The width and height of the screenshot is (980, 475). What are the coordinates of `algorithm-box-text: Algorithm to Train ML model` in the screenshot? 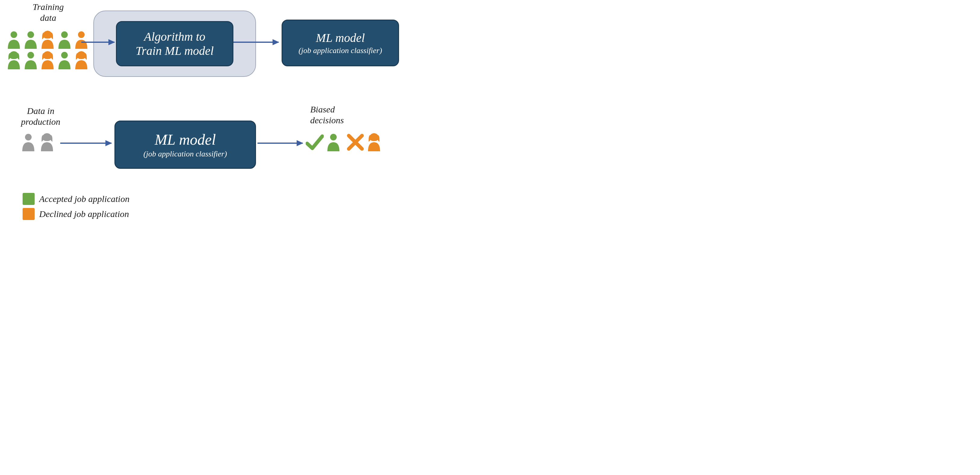 It's located at (174, 44).